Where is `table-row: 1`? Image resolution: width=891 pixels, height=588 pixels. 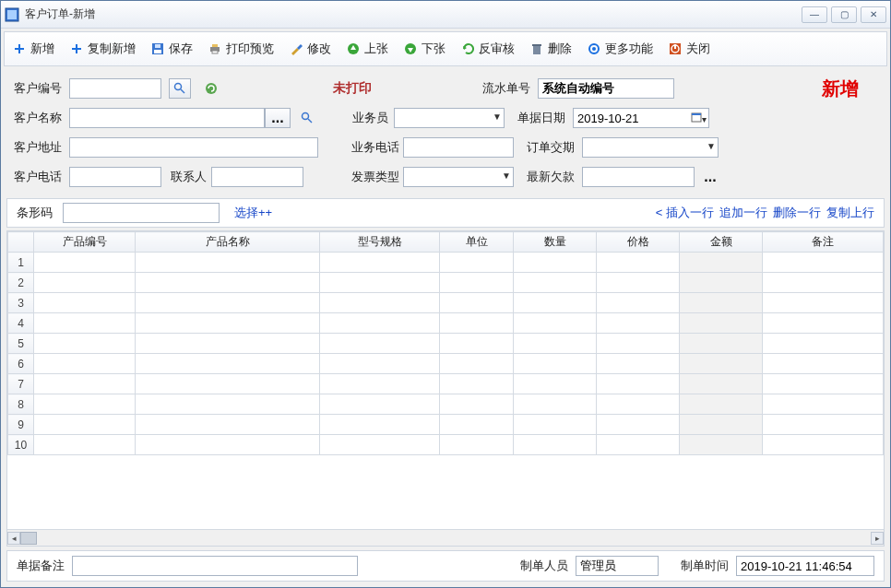 table-row: 1 is located at coordinates (446, 263).